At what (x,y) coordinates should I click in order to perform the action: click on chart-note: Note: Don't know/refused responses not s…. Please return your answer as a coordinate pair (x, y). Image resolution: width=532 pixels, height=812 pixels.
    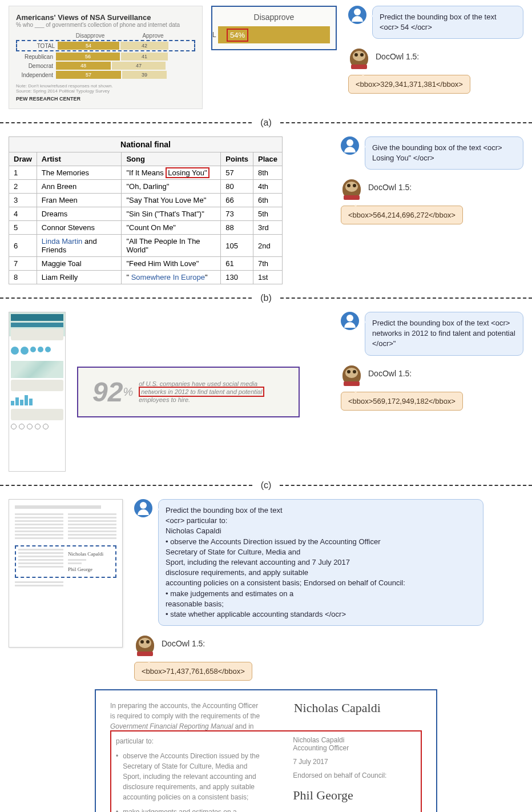
    Looking at the image, I should click on (106, 86).